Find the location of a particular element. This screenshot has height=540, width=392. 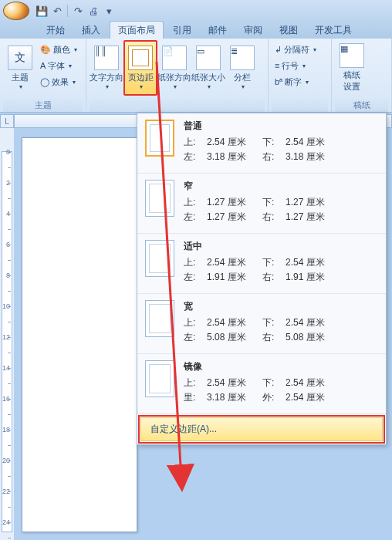

preset-title: 普通 is located at coordinates (281, 127).